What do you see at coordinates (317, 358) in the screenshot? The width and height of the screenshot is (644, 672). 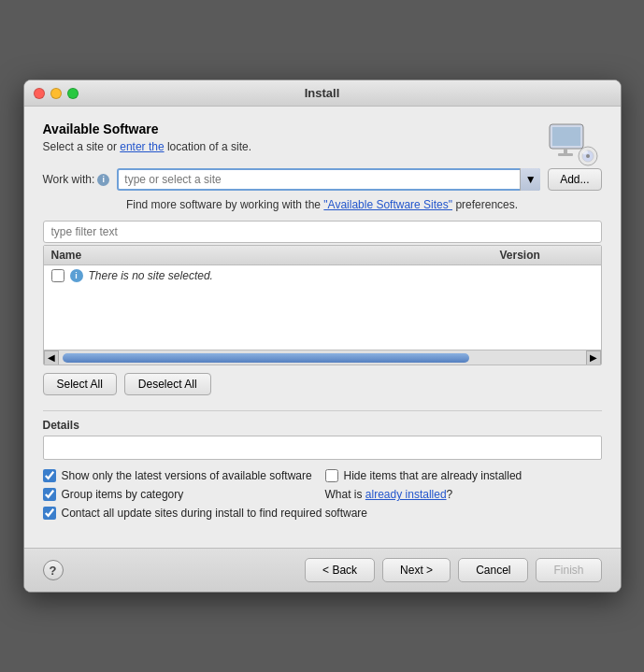 I see `scrollbar-track` at bounding box center [317, 358].